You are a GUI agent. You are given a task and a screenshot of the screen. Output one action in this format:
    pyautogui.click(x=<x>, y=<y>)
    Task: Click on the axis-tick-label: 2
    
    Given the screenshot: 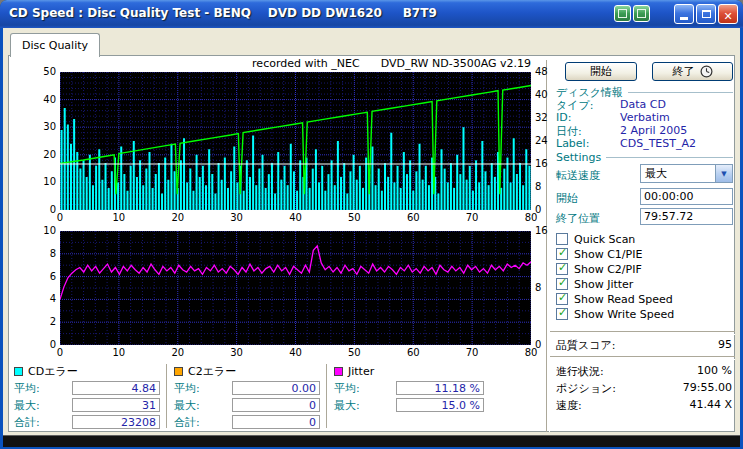 What is the action you would take?
    pyautogui.click(x=41, y=322)
    